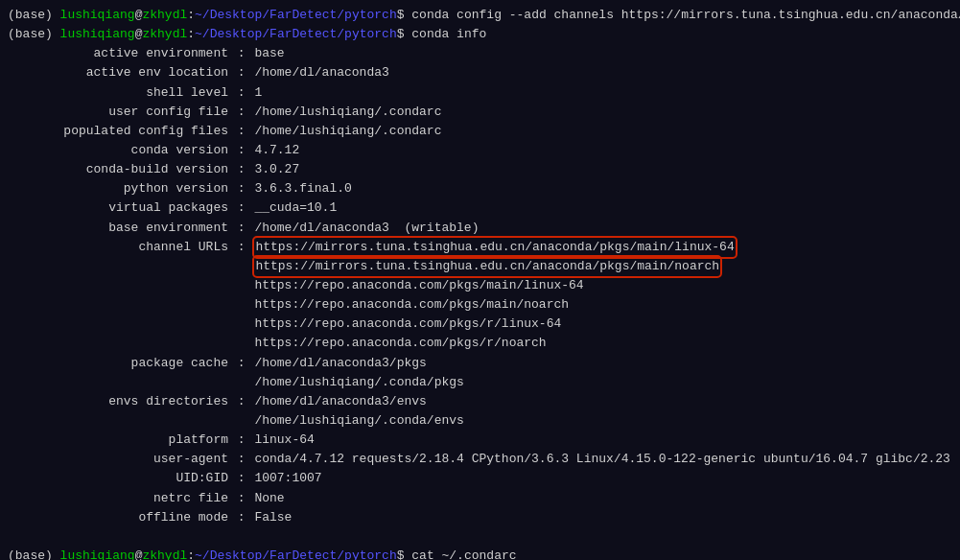 The height and width of the screenshot is (560, 960). What do you see at coordinates (400, 343) in the screenshot?
I see `channel-url-6: https://repo.anaconda.com/pkgs/r/noarch` at bounding box center [400, 343].